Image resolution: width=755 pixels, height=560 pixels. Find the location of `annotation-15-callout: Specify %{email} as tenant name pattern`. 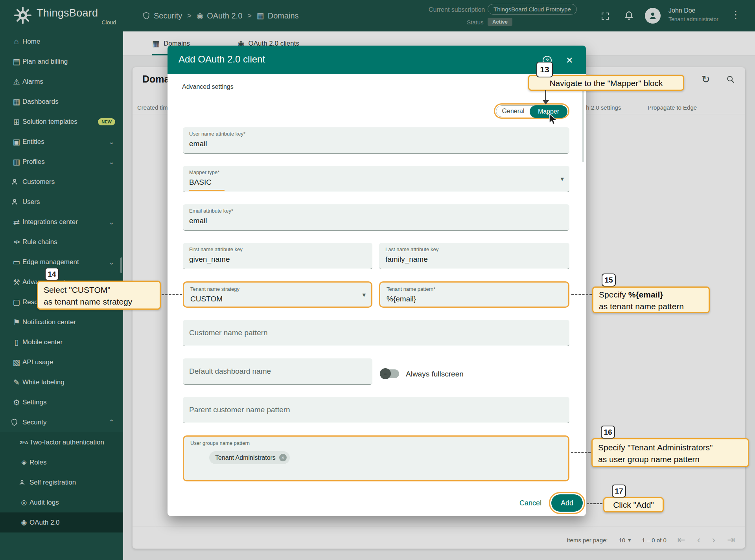

annotation-15-callout: Specify %{email} as tenant name pattern is located at coordinates (651, 300).